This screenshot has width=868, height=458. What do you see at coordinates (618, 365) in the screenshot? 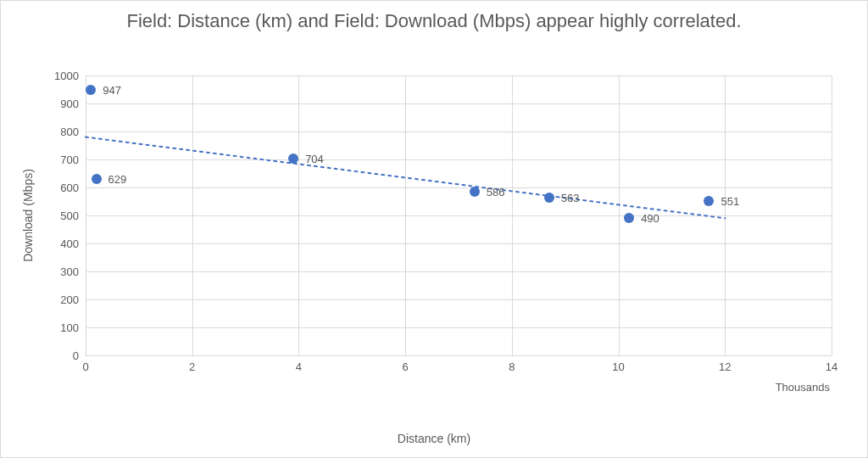
I see `x-tick-label: 10` at bounding box center [618, 365].